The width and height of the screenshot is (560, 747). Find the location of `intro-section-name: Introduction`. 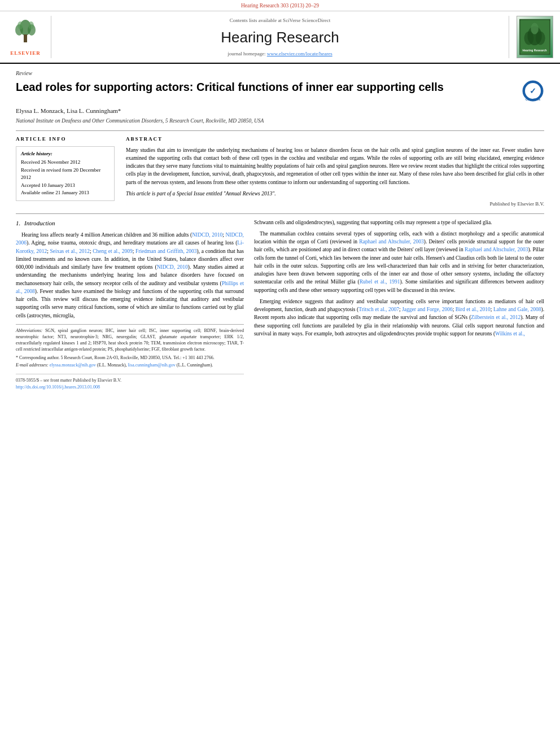

intro-section-name: Introduction is located at coordinates (40, 223).